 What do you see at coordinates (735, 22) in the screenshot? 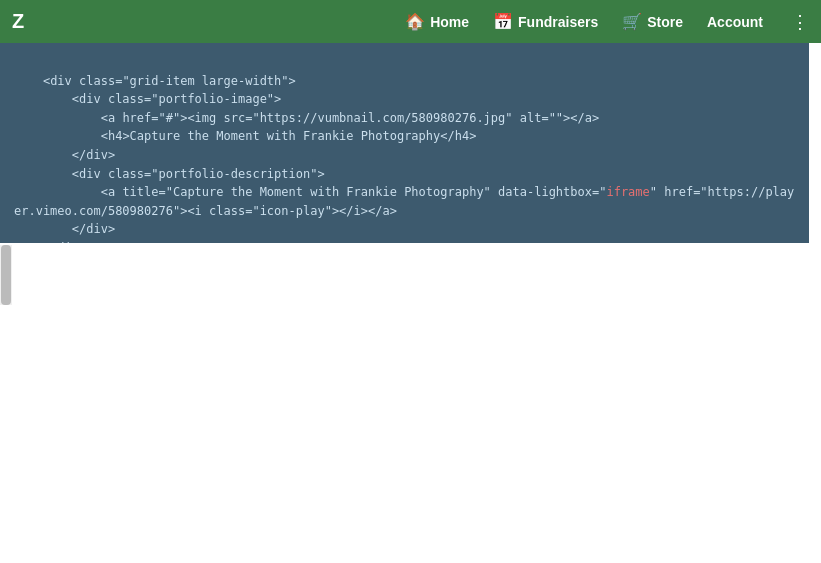
I see `nav-item-account: Account` at bounding box center [735, 22].